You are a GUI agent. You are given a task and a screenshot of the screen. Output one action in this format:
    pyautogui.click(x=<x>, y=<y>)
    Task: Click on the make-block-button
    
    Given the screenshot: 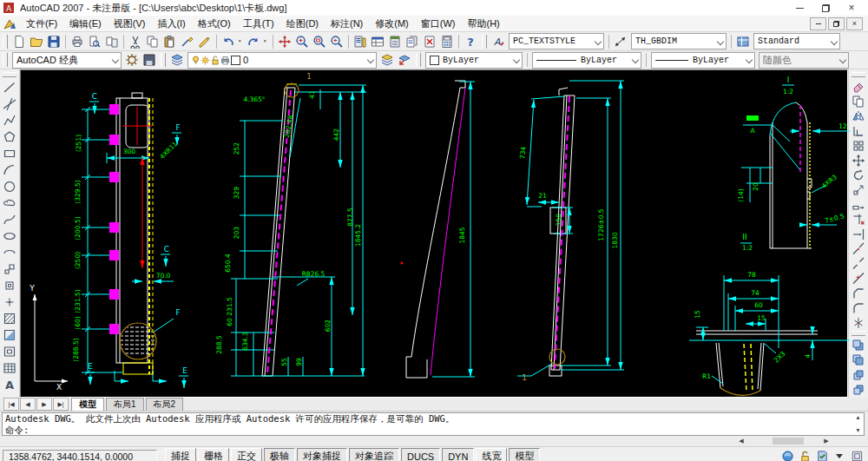 What is the action you would take?
    pyautogui.click(x=9, y=285)
    